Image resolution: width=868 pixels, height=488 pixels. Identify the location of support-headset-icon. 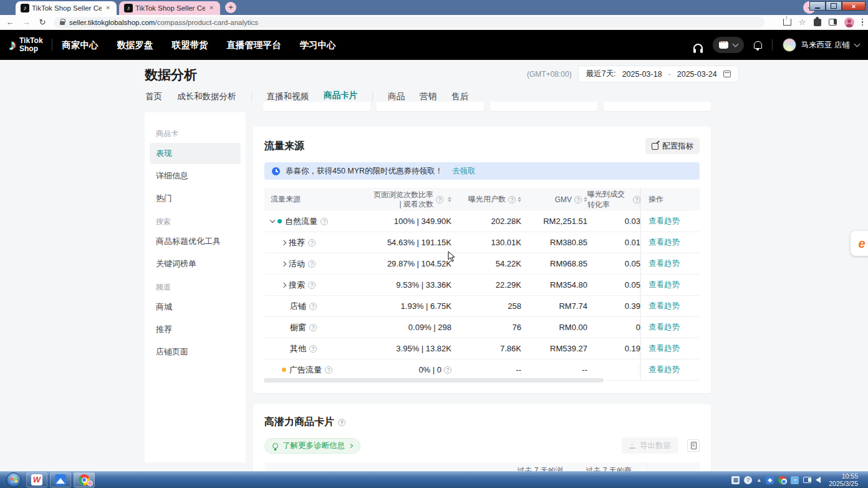
(698, 47).